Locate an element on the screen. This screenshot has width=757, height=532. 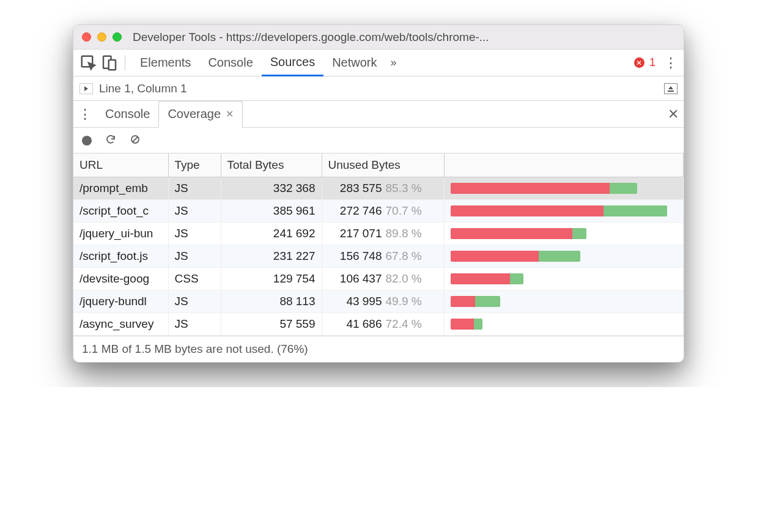
cell-url: /jquery-bundl is located at coordinates (121, 302).